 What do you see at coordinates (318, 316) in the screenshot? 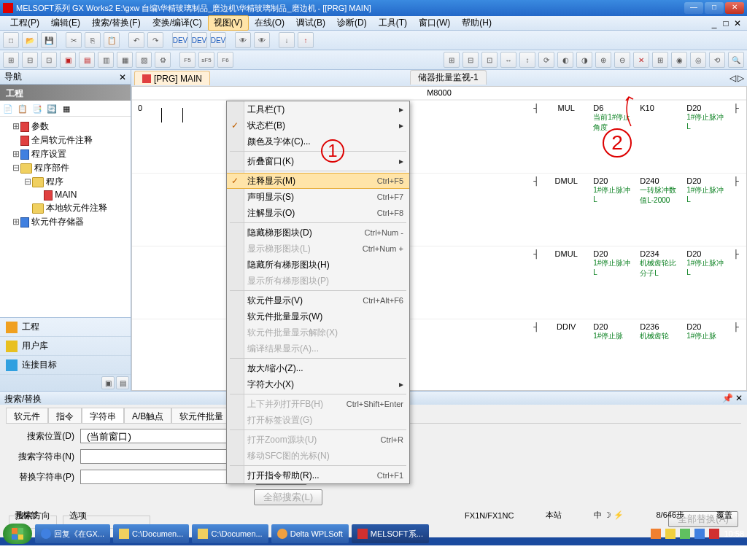
I see `dropdown-item-12: 软元件批量显示(W)` at bounding box center [318, 316].